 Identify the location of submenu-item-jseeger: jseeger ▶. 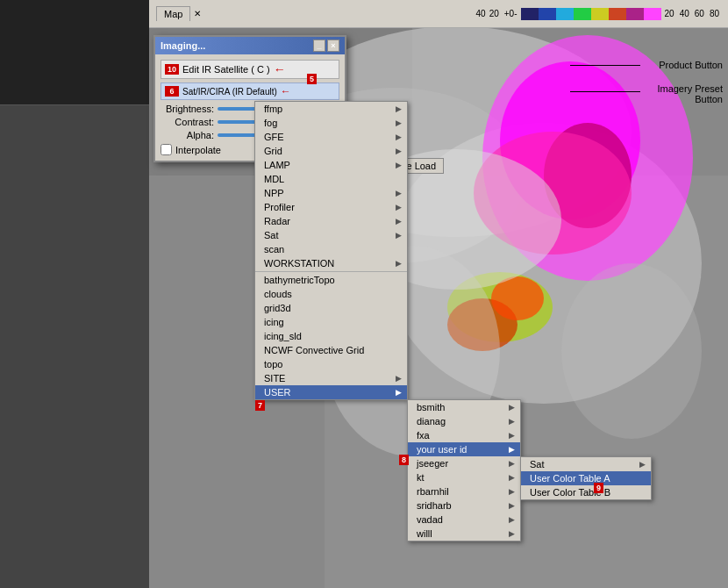
(464, 463).